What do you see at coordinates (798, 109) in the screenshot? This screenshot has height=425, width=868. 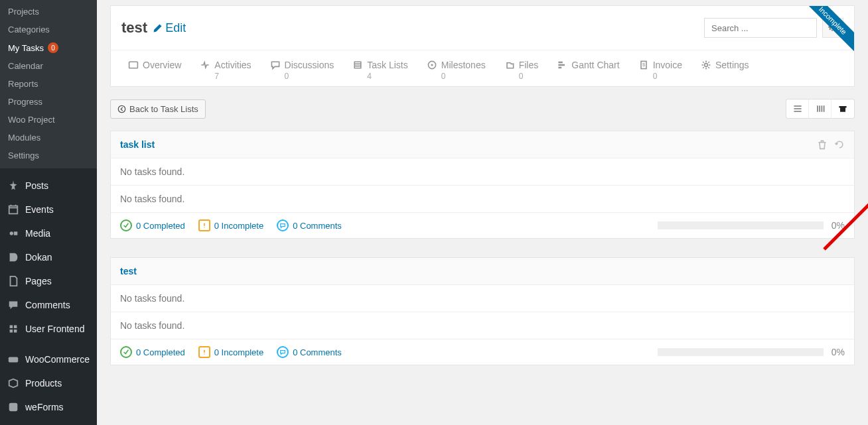 I see `list-icon` at bounding box center [798, 109].